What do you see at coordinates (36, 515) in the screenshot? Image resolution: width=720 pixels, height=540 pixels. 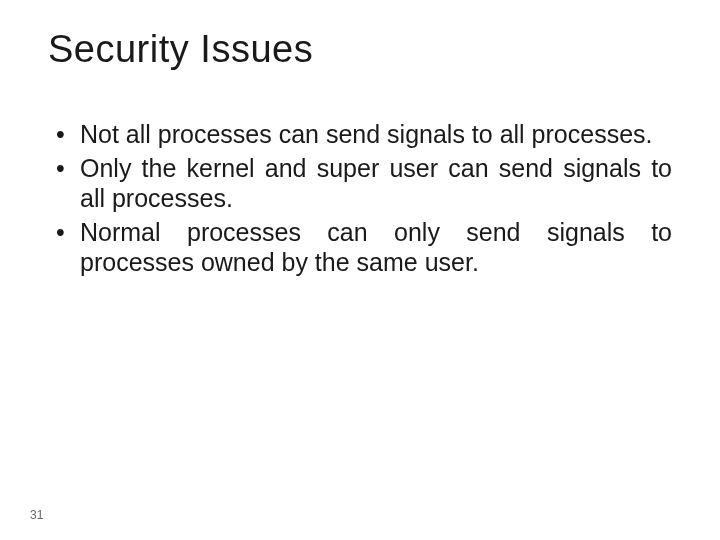 I see `page-number: 31` at bounding box center [36, 515].